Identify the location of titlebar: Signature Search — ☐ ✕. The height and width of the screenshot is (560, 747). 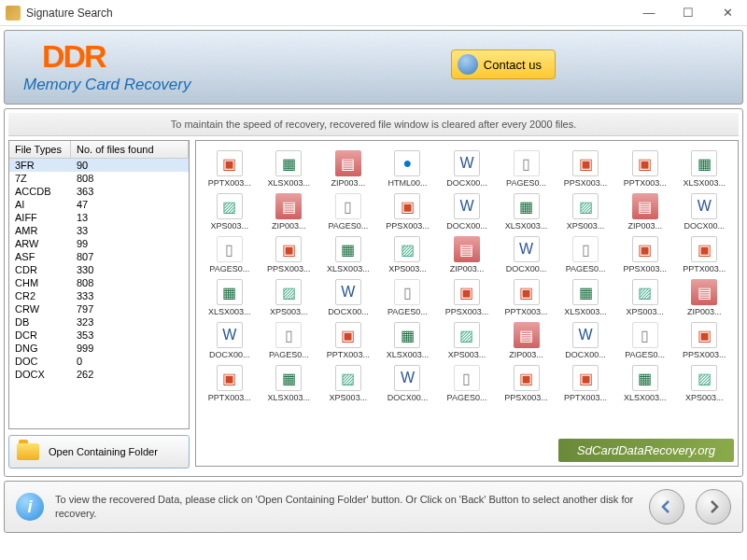
(374, 13).